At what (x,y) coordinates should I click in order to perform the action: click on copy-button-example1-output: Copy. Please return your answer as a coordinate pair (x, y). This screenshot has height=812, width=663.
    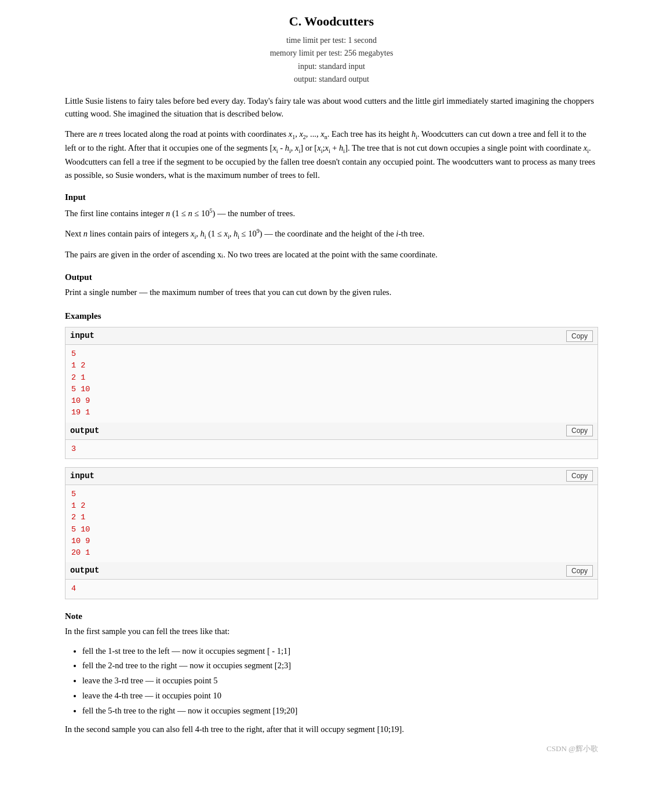
    Looking at the image, I should click on (580, 431).